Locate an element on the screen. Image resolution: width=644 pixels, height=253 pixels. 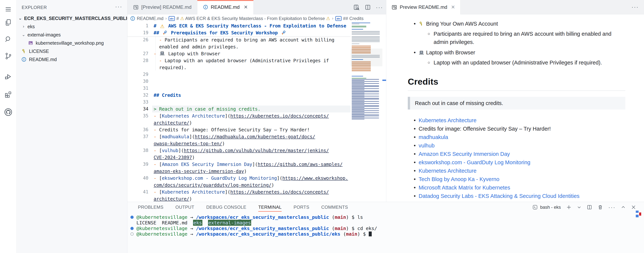
editor-actions: ··· is located at coordinates (368, 7).